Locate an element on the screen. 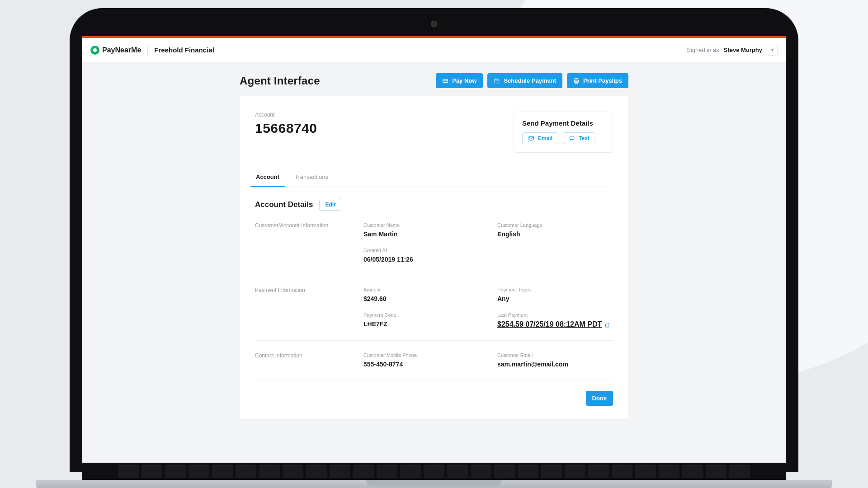 The width and height of the screenshot is (868, 488). header-divider is located at coordinates (147, 50).